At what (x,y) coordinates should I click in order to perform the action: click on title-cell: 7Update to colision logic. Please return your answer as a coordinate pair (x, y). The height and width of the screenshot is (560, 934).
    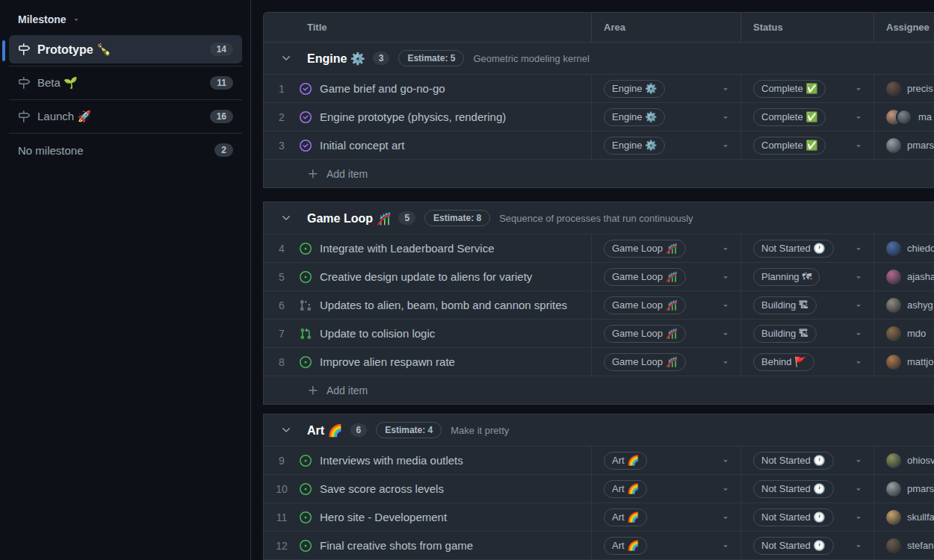
    Looking at the image, I should click on (427, 333).